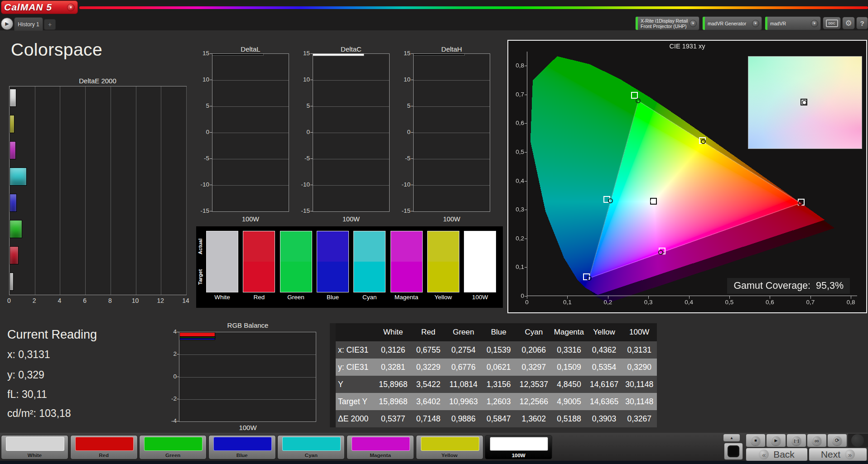 The width and height of the screenshot is (868, 464). Describe the element at coordinates (439, 54) in the screenshot. I see `deltah-bar` at that location.